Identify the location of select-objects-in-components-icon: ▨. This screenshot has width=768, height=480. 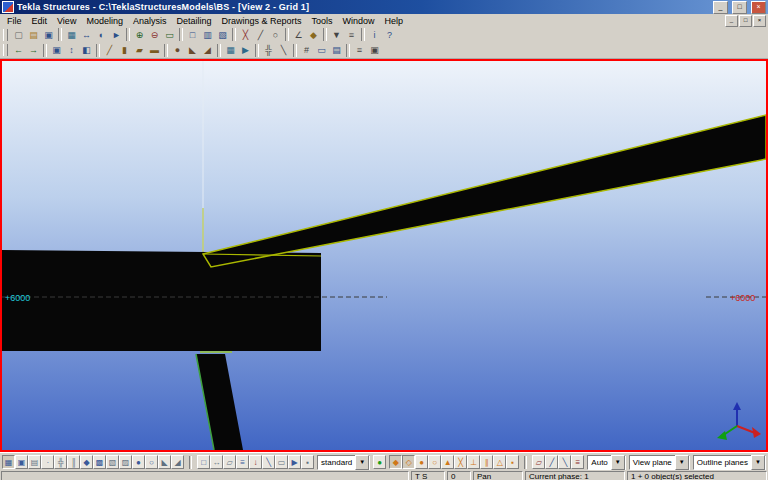
(126, 462).